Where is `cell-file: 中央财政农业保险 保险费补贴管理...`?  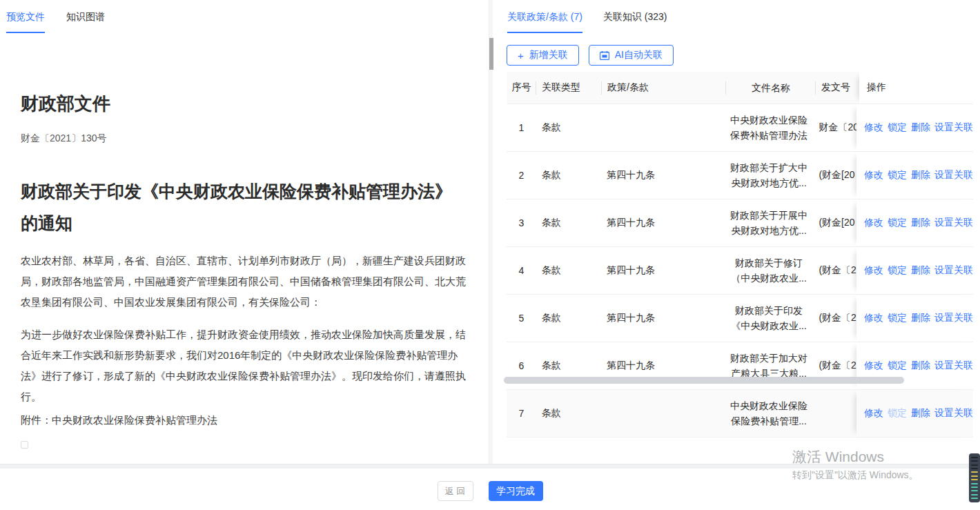 cell-file: 中央财政农业保险 保险费补贴管理... is located at coordinates (769, 413).